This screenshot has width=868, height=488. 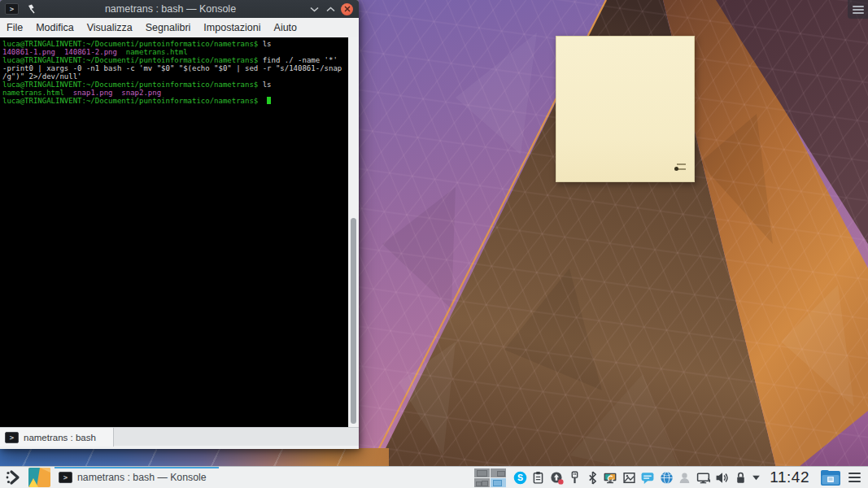 I want to click on image-frame-icon, so click(x=630, y=478).